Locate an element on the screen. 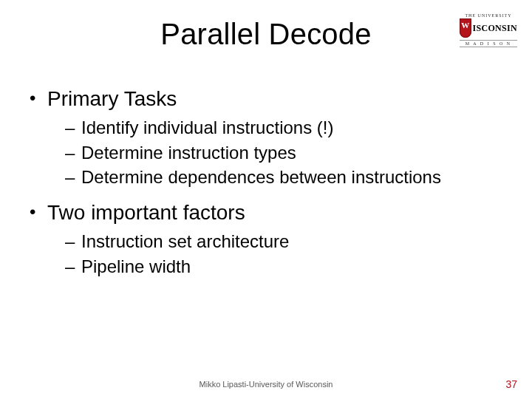  page-number: 37 is located at coordinates (511, 384).